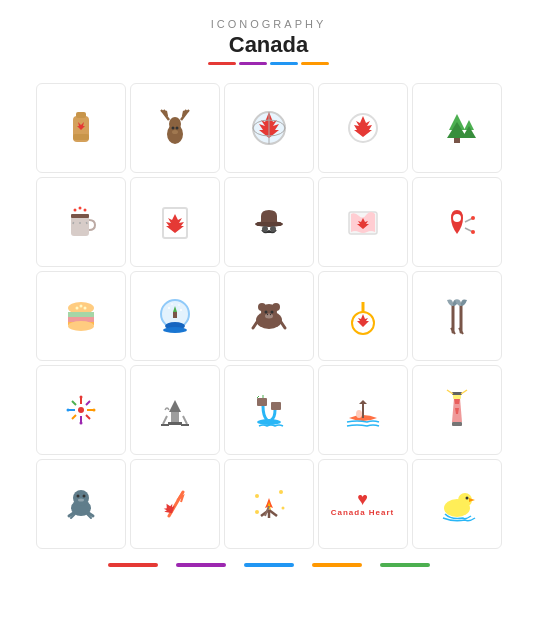 This screenshot has width=537, height=626. What do you see at coordinates (133, 565) in the screenshot?
I see `bottom-bar-red` at bounding box center [133, 565].